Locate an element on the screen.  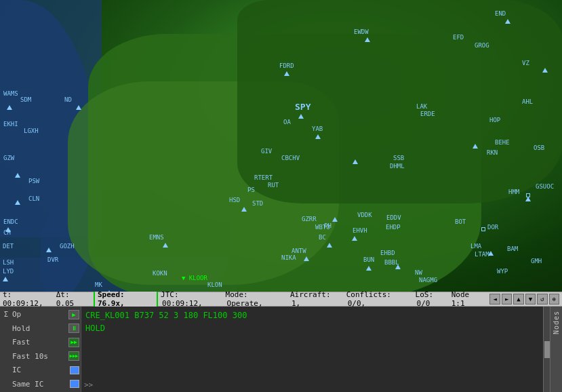
waypoint-NIKA: NIKA is located at coordinates (289, 258).